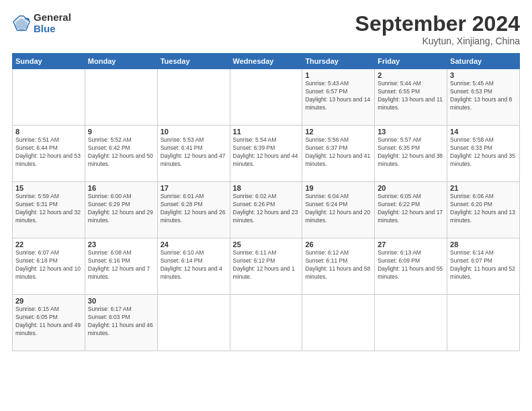 Image resolution: width=532 pixels, height=411 pixels. Describe the element at coordinates (48, 322) in the screenshot. I see `day-info: Sunrise: 6:15 AMSunset: 6:05 PMDaylight:…` at that location.